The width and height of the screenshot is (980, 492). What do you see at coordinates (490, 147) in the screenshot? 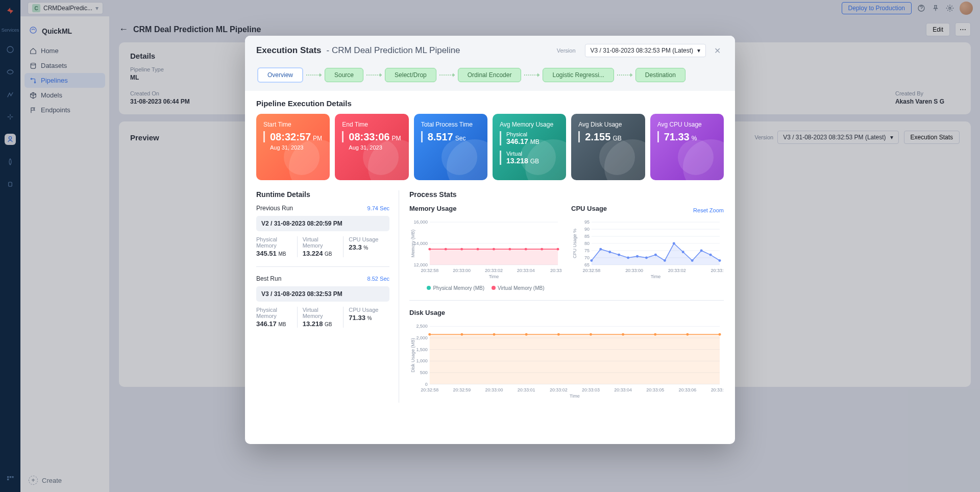
I see `metric-cards: Start Time 08:32:57PM Aug 31, 2023 End T…` at bounding box center [490, 147].